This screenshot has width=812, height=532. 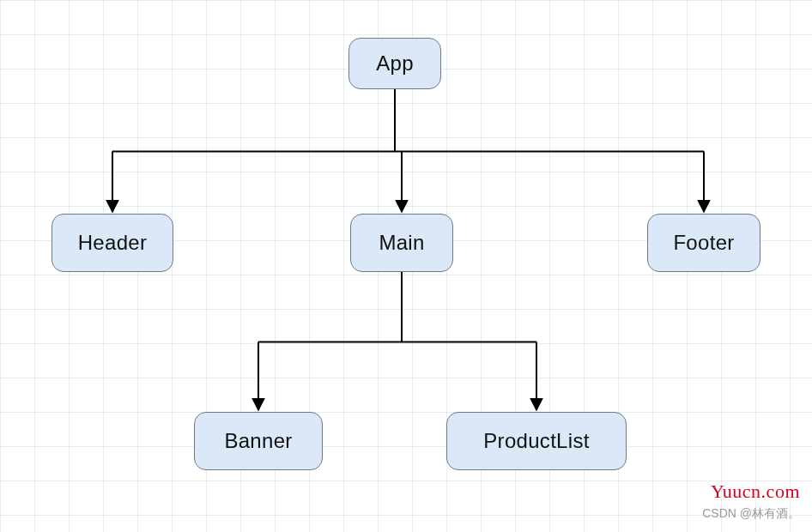 What do you see at coordinates (536, 441) in the screenshot?
I see `node-productlist: ProductList` at bounding box center [536, 441].